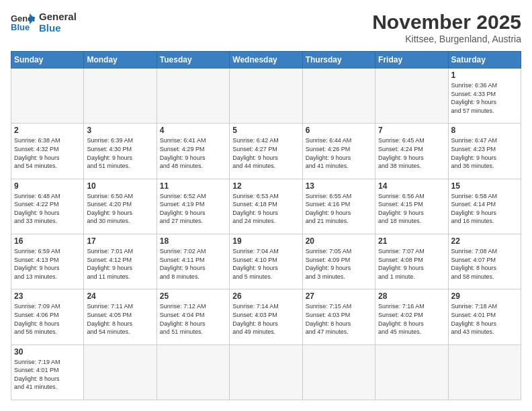 This screenshot has width=532, height=411. Describe the element at coordinates (411, 241) in the screenshot. I see `day-number: 21` at that location.